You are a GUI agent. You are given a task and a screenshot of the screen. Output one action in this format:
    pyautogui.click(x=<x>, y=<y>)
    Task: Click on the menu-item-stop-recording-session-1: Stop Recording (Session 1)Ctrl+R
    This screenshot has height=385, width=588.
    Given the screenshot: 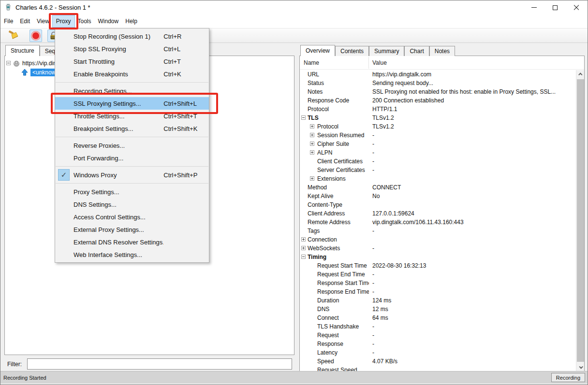 What is the action you would take?
    pyautogui.click(x=132, y=36)
    